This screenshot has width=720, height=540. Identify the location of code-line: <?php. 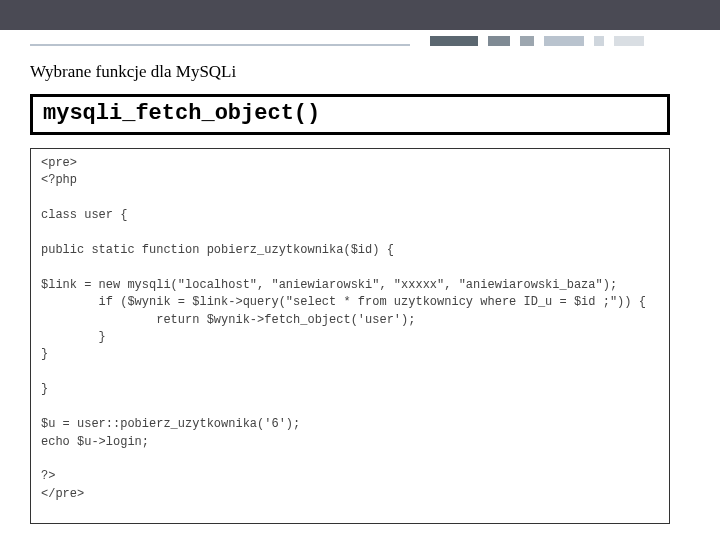
(59, 180).